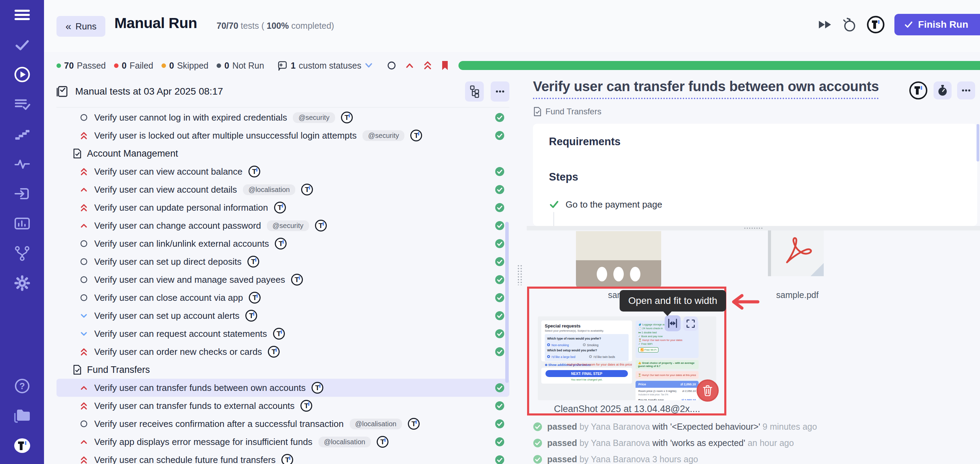 This screenshot has width=980, height=464. Describe the element at coordinates (673, 323) in the screenshot. I see `open-fit-width-button` at that location.